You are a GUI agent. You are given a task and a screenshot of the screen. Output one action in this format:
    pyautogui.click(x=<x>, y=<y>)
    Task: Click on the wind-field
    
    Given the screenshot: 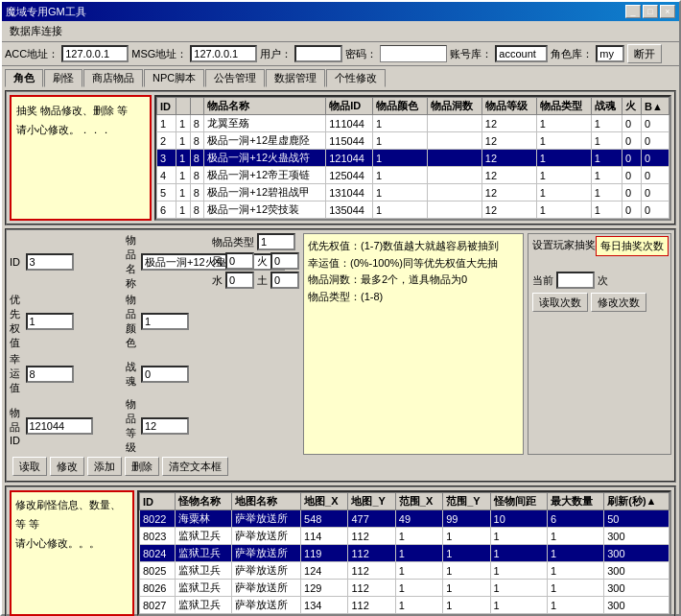 What is the action you would take?
    pyautogui.click(x=240, y=261)
    